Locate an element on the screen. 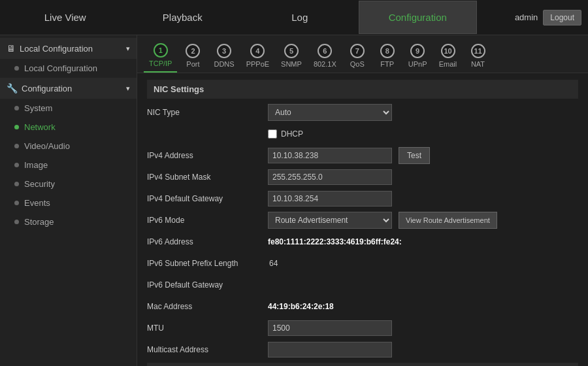  ipv6-prefix-row: IPv6 Subnet Prefix Length 64 is located at coordinates (363, 263).